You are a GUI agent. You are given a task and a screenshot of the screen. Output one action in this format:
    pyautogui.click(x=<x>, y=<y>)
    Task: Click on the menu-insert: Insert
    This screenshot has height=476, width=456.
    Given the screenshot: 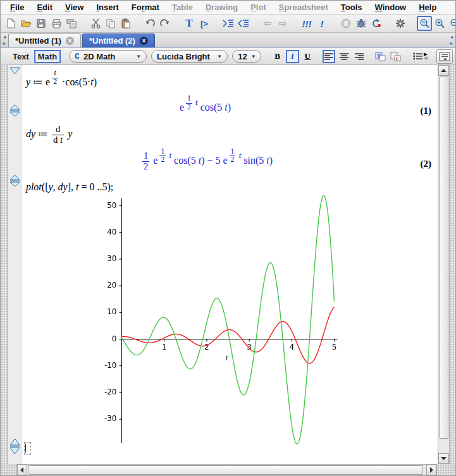 What is the action you would take?
    pyautogui.click(x=108, y=8)
    